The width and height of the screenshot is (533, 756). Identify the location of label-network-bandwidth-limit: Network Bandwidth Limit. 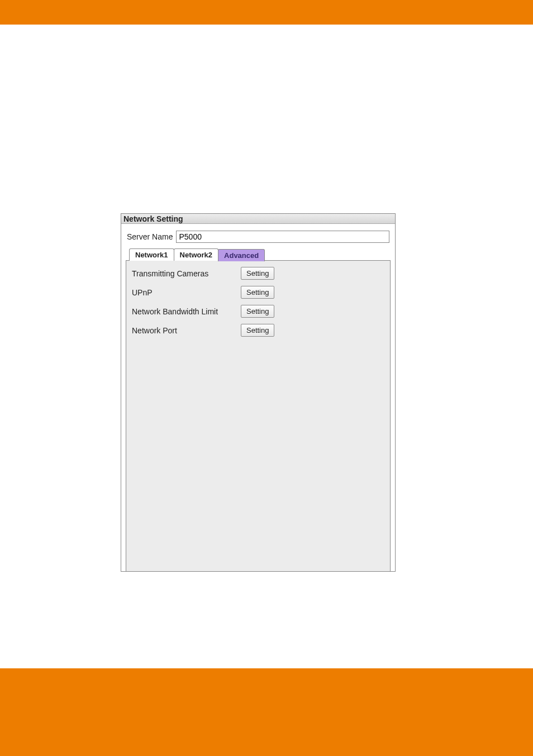
(187, 312).